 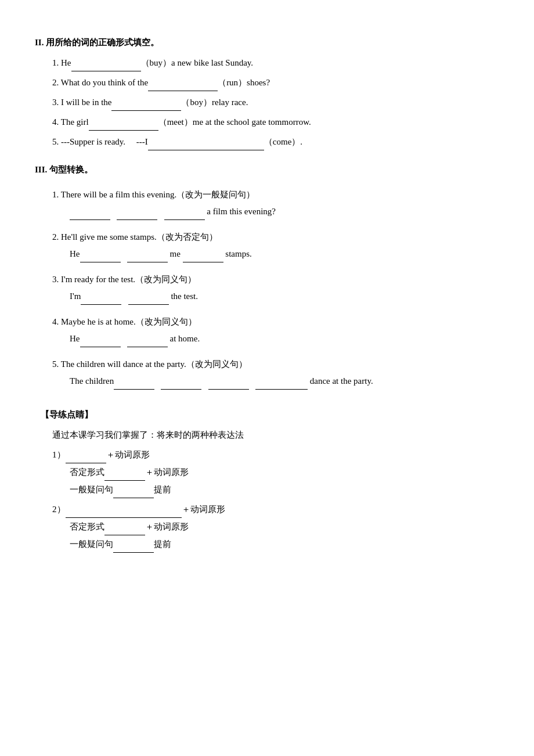 I want to click on transform-answer-line: The children dance at the party., so click(x=276, y=381).